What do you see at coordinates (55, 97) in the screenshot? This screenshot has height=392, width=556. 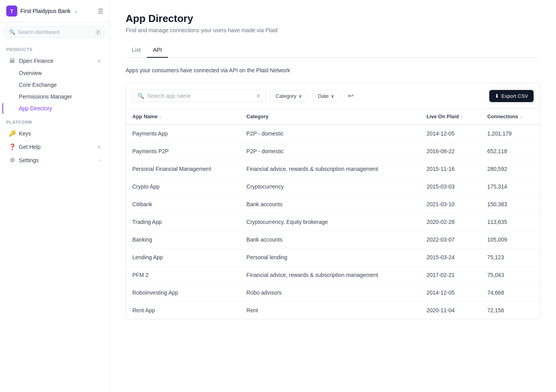 I see `sidebar-item-permissions-manager: Permissions Manager` at bounding box center [55, 97].